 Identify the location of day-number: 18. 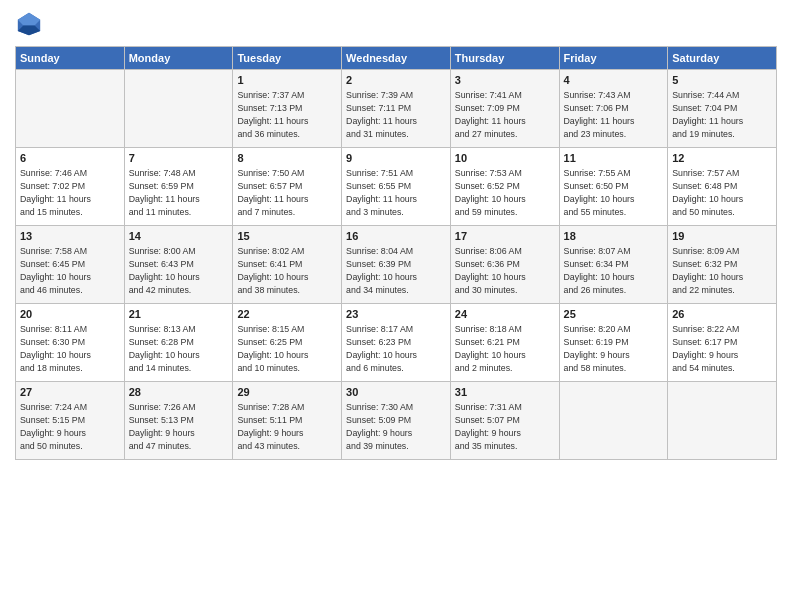
(614, 236).